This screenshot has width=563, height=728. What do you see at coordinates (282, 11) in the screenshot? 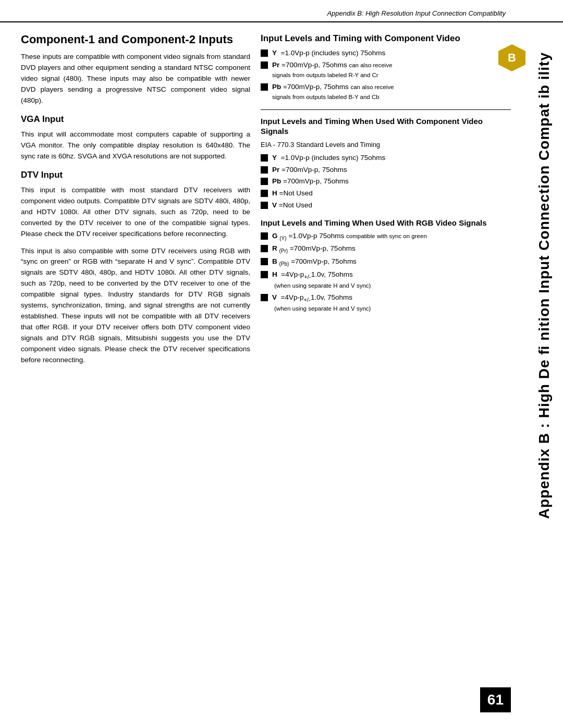
I see `page-header: Appendix B: High Resolution Input Connec…` at bounding box center [282, 11].